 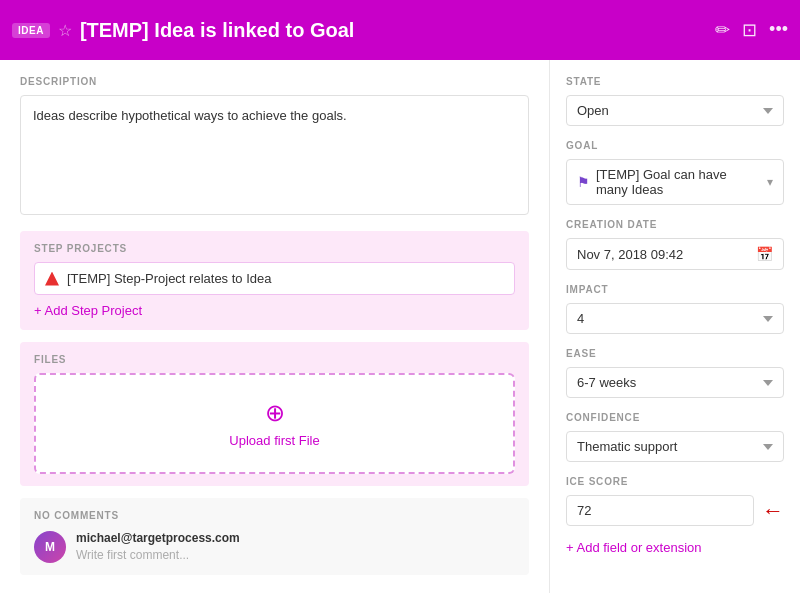 What do you see at coordinates (675, 354) in the screenshot?
I see `ease-label: EASE` at bounding box center [675, 354].